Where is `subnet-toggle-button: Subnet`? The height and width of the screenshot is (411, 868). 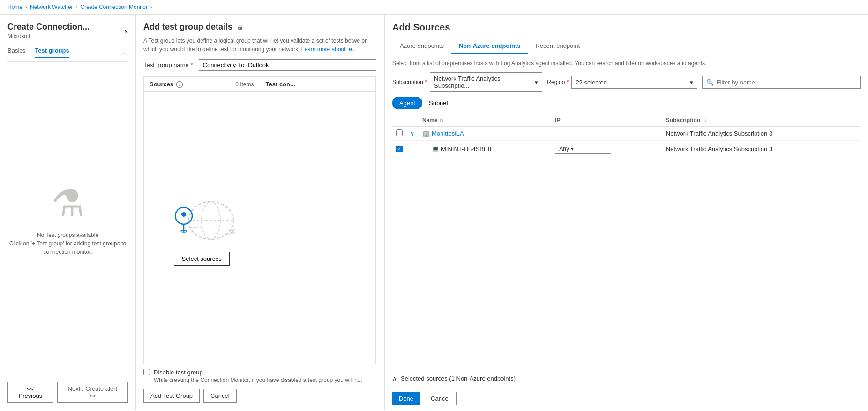 subnet-toggle-button: Subnet is located at coordinates (439, 103).